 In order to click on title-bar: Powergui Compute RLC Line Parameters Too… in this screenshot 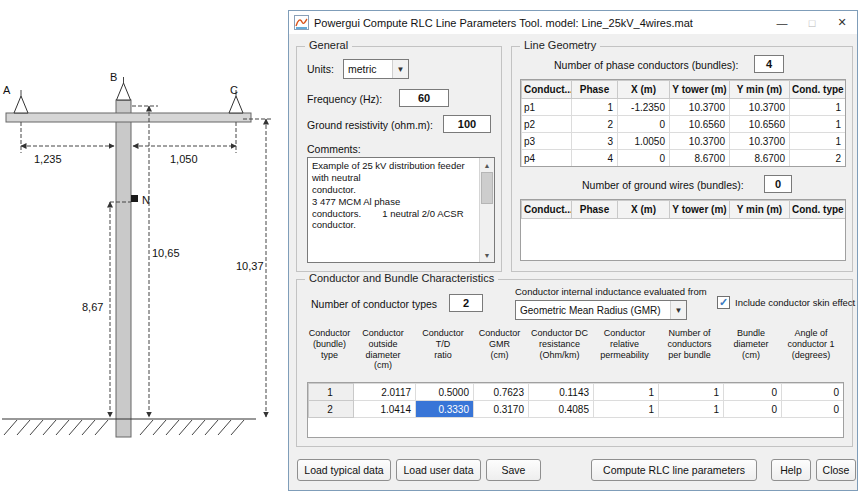, I will do `click(573, 22)`.